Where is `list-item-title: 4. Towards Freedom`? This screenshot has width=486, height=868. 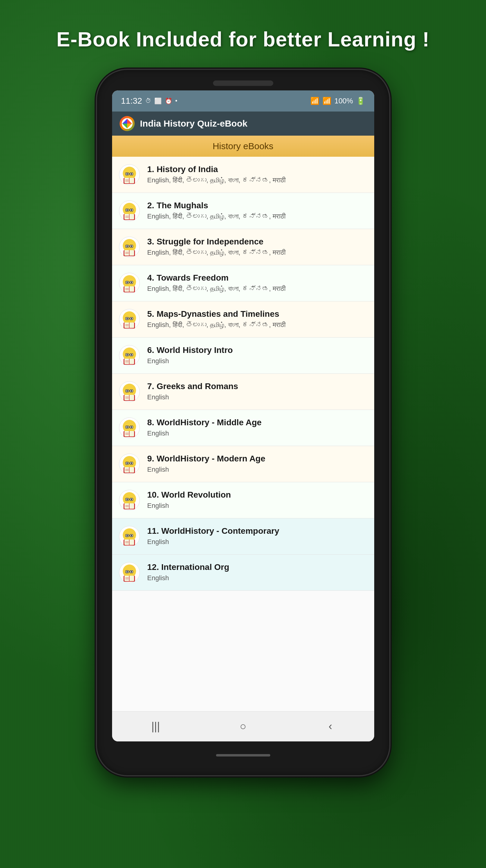
list-item-title: 4. Towards Freedom is located at coordinates (258, 278).